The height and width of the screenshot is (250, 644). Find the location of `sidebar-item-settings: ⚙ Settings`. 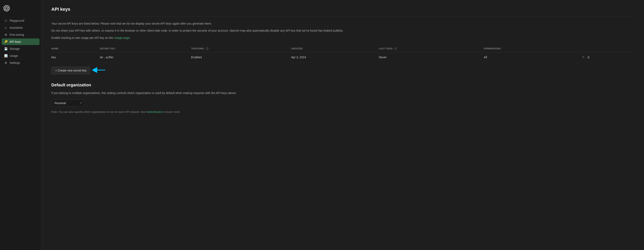

sidebar-item-settings: ⚙ Settings is located at coordinates (20, 63).